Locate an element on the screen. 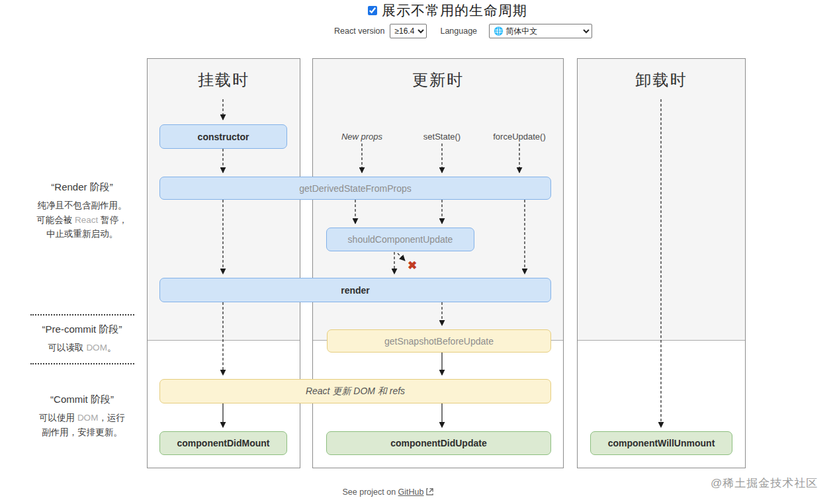 The width and height of the screenshot is (835, 504). get-snapshot-before-update-box: getSnapshotBeforeUpdate is located at coordinates (439, 341).